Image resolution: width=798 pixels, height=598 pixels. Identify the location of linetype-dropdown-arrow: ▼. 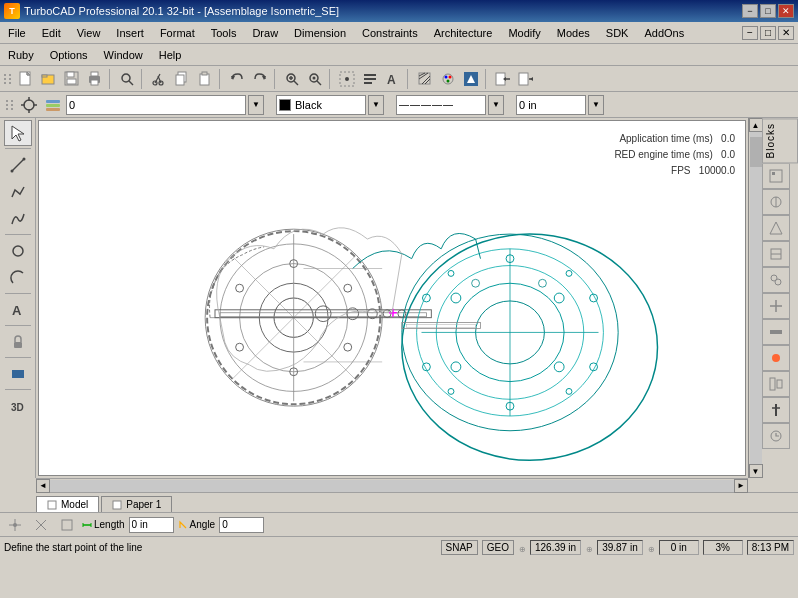
(496, 105).